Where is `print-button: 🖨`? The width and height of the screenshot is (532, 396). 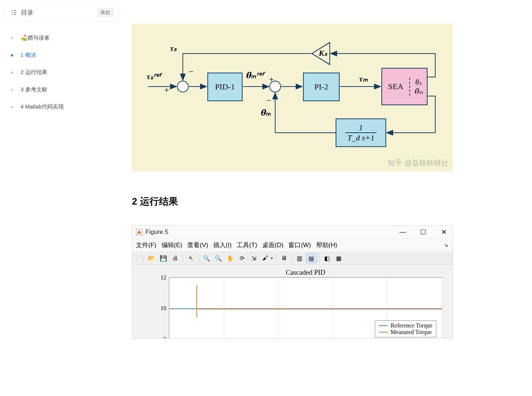
print-button: 🖨 is located at coordinates (175, 258).